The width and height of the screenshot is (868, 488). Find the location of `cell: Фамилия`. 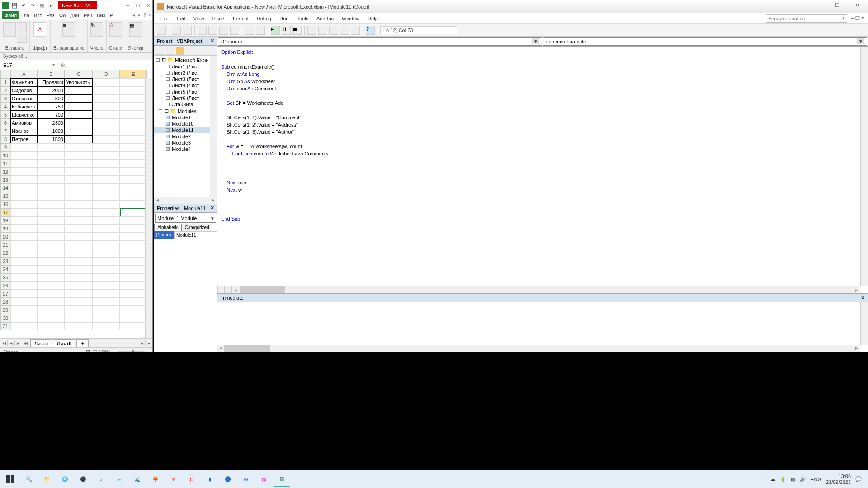

cell: Фамилия is located at coordinates (24, 82).